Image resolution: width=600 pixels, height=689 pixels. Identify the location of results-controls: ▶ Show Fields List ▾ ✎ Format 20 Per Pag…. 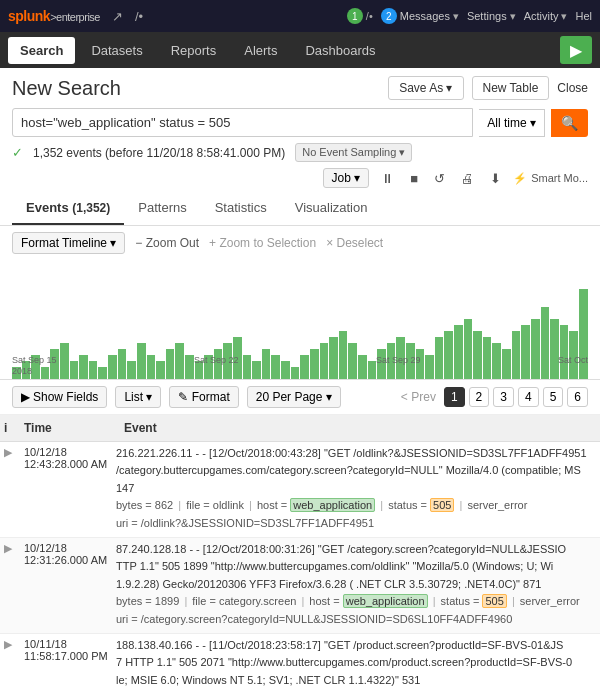
(300, 398).